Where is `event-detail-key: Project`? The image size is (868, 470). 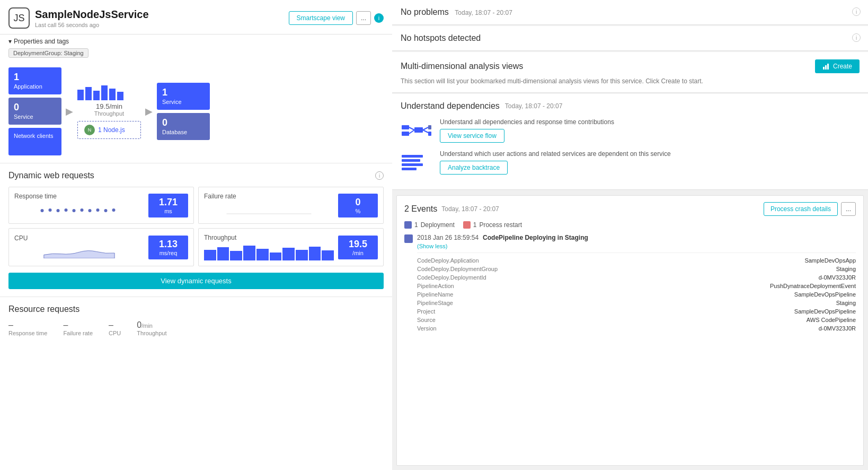
event-detail-key: Project is located at coordinates (426, 311).